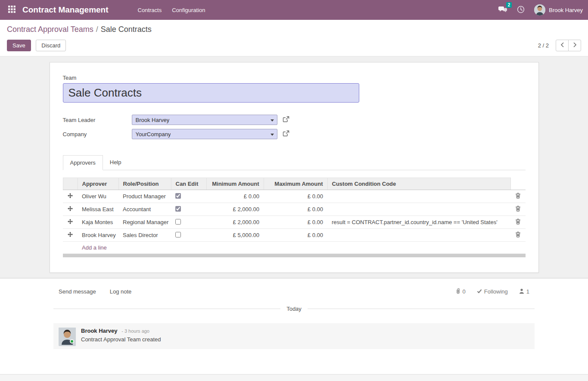 The image size is (588, 381). What do you see at coordinates (67, 336) in the screenshot?
I see `message-avatar-wrap` at bounding box center [67, 336].